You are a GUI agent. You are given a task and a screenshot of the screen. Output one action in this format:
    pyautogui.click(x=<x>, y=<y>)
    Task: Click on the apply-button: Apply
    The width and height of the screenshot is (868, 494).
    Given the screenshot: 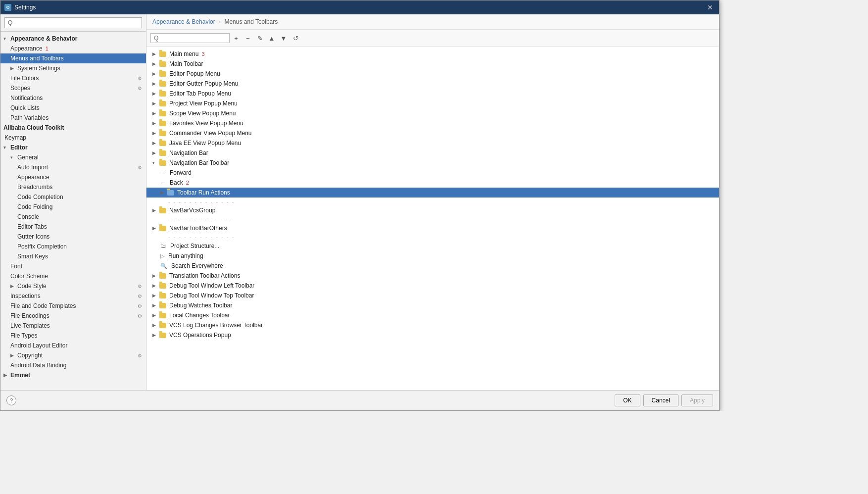 What is the action you would take?
    pyautogui.click(x=697, y=400)
    